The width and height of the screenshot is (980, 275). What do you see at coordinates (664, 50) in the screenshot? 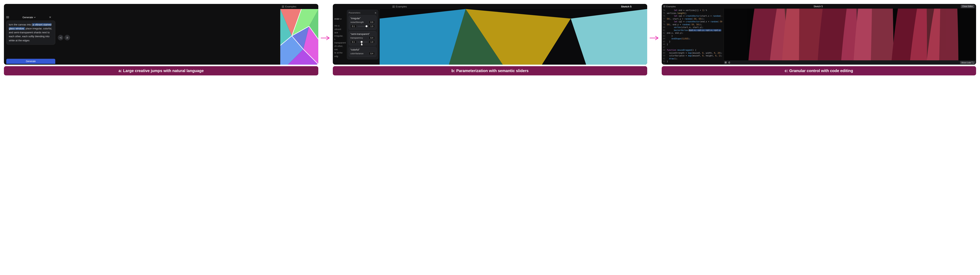
I see `line-number: 88` at bounding box center [664, 50].